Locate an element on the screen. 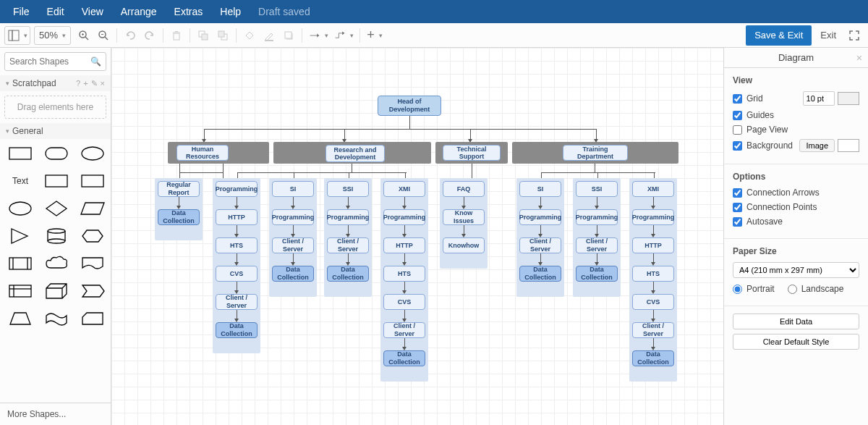 This screenshot has height=425, width=868. shape-triangle is located at coordinates (20, 236).